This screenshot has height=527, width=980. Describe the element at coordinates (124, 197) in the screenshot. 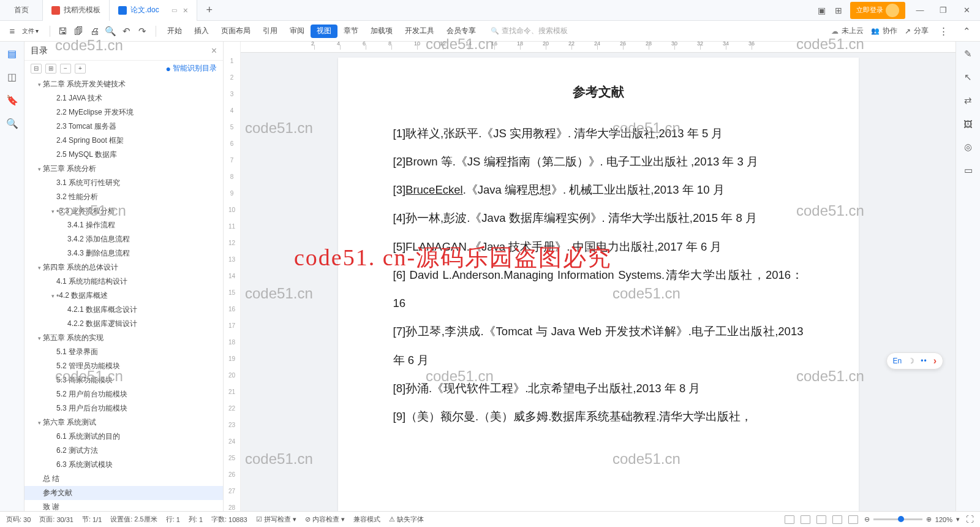

I see `outline-item: 3.2 性能分析` at that location.